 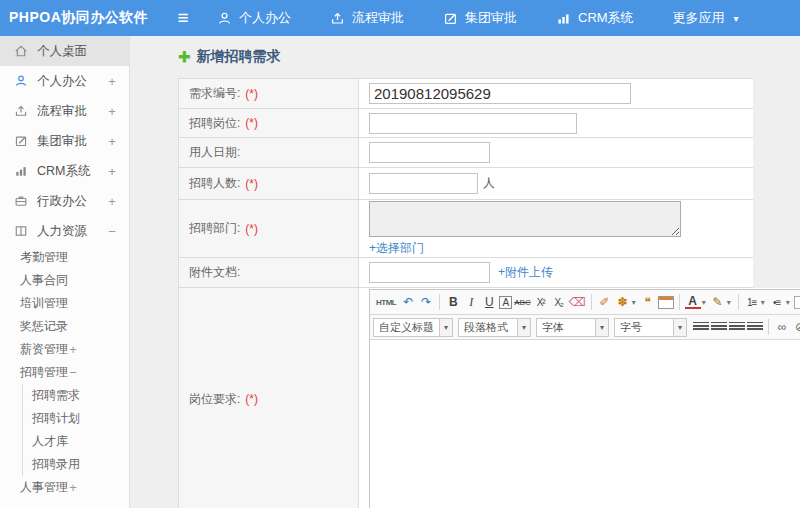 I want to click on sidebar-item-hr-contract: 人事合同, so click(x=64, y=280).